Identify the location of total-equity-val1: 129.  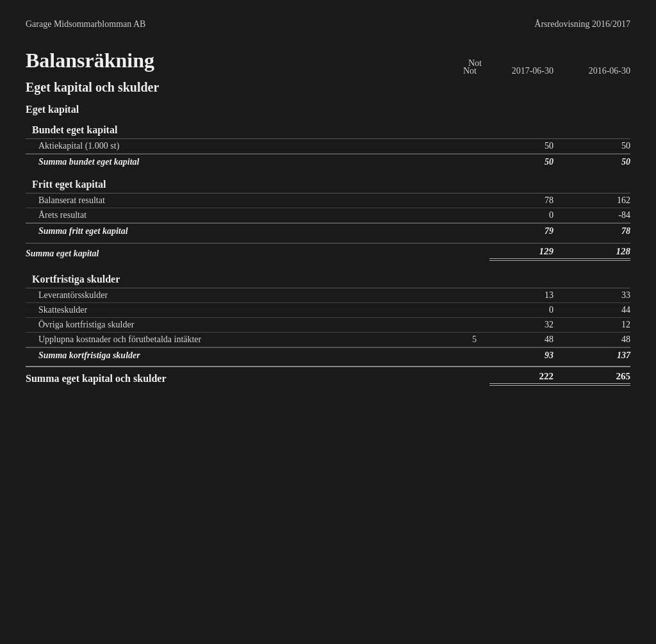
(528, 254).